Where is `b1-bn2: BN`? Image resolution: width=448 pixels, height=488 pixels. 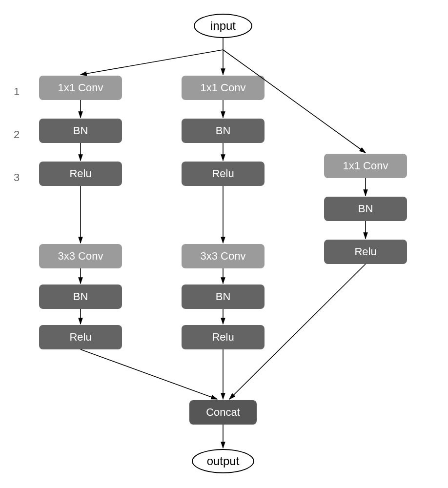 b1-bn2: BN is located at coordinates (81, 297).